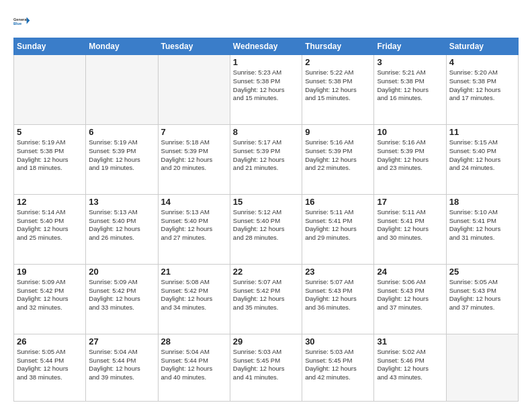  I want to click on weekday-header: Friday, so click(410, 47).